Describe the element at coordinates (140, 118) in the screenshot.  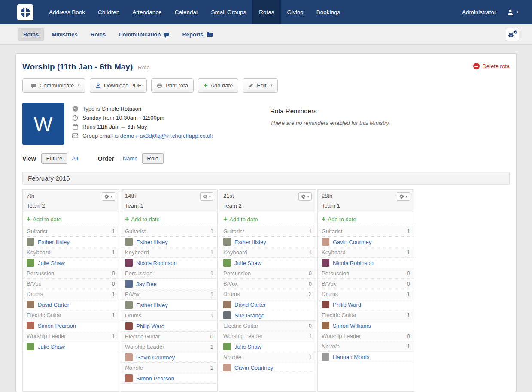
I see `time-value: 10:30am - 12:00pm` at that location.